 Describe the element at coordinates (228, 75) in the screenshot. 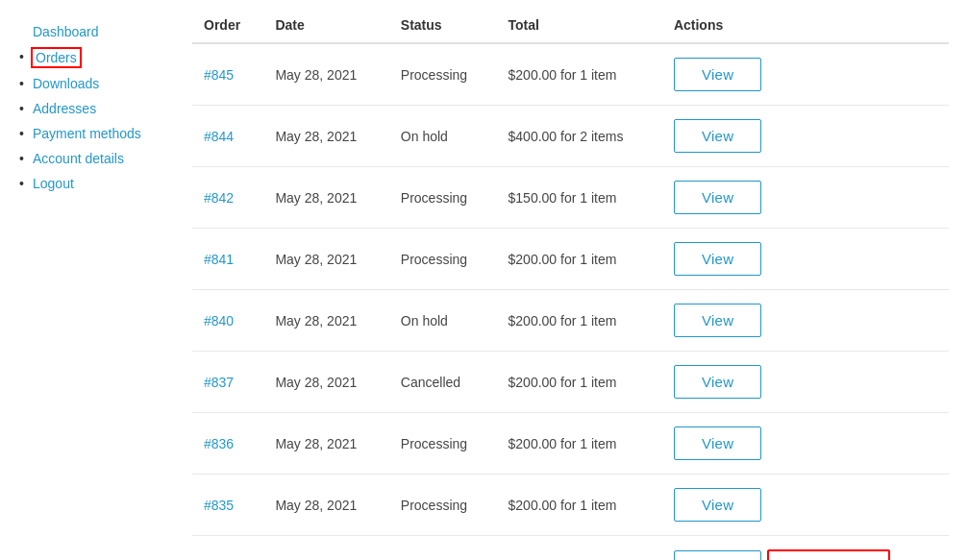

I see `order-number: #845` at that location.